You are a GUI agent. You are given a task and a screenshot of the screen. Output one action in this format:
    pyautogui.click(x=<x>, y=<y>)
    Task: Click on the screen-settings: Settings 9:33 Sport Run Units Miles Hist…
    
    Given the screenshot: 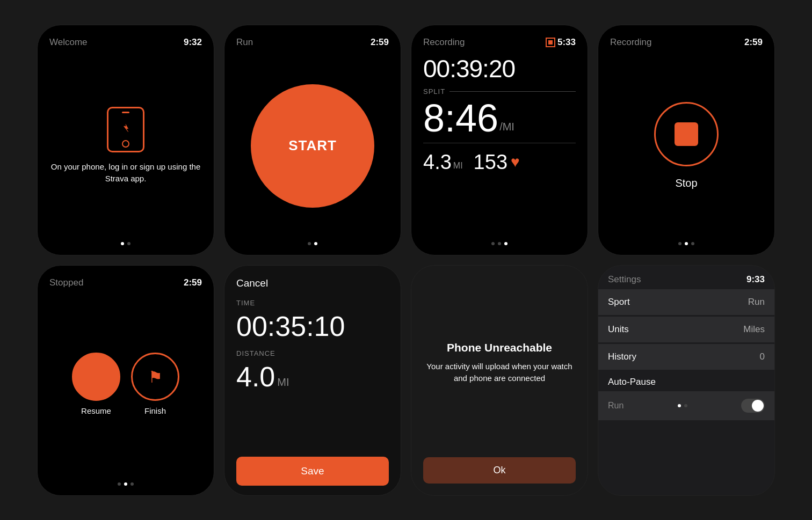 What is the action you would take?
    pyautogui.click(x=686, y=380)
    